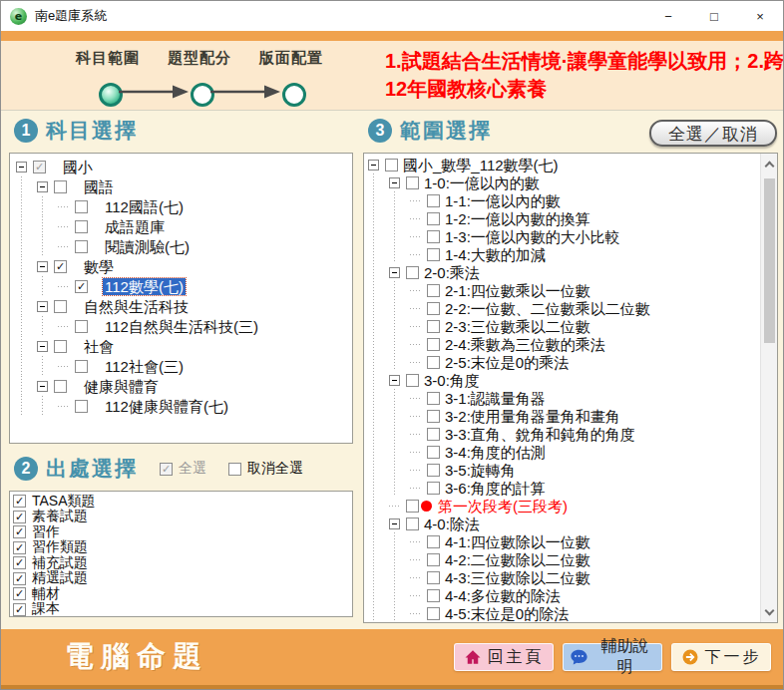 The height and width of the screenshot is (690, 784). I want to click on tree-row: 3-6:角度的計算, so click(565, 488).